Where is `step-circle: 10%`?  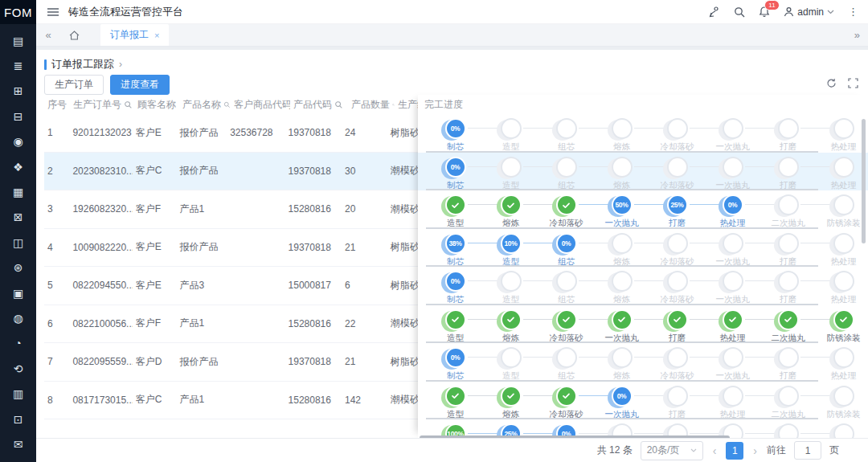 step-circle: 10% is located at coordinates (511, 243).